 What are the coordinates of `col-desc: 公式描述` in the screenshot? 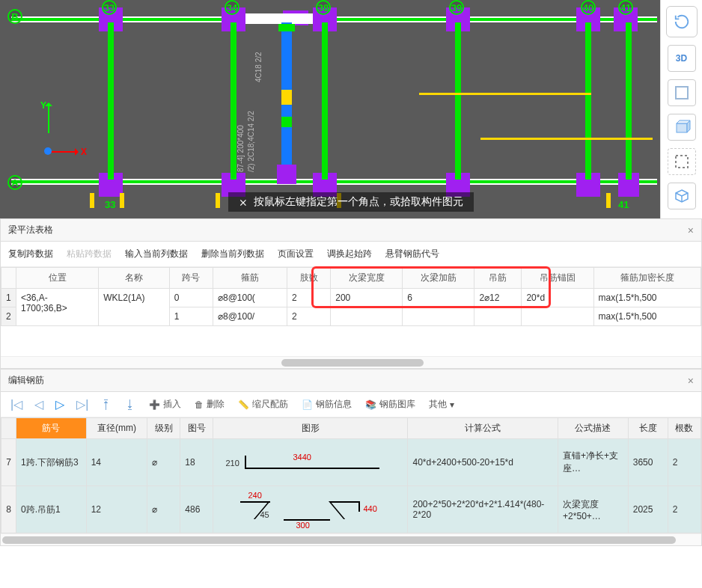 It's located at (593, 429).